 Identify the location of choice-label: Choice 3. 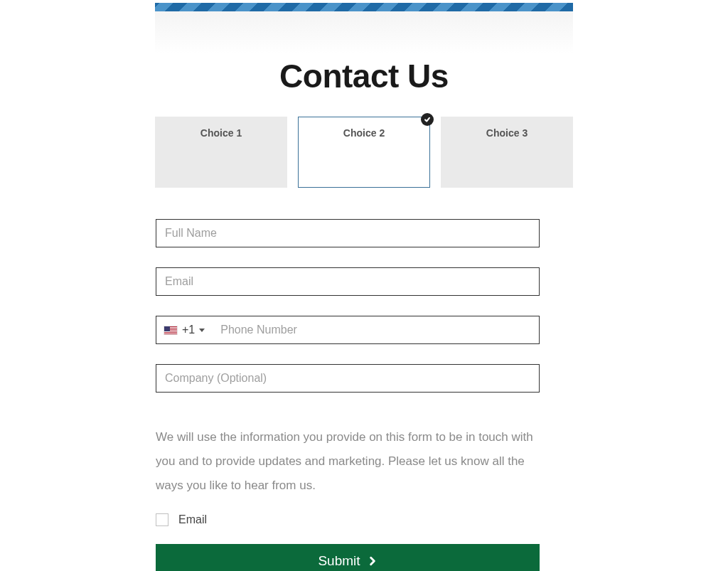
(507, 157).